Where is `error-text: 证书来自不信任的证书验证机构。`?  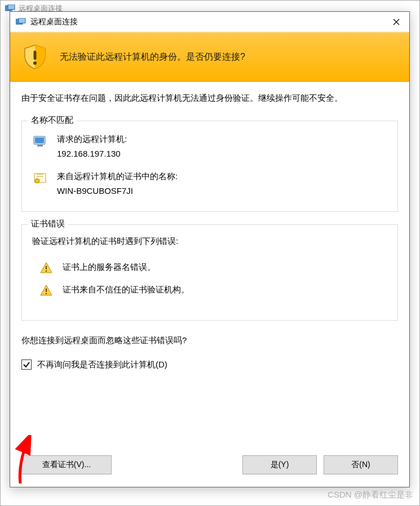 error-text: 证书来自不信任的证书验证机构。 is located at coordinates (126, 290).